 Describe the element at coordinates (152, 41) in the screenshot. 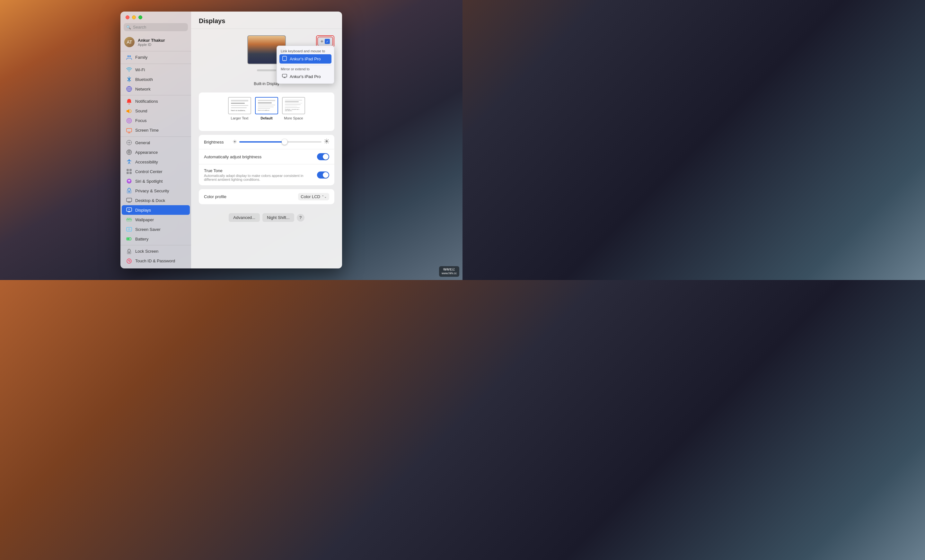

I see `user-name: Ankur Thakur` at that location.